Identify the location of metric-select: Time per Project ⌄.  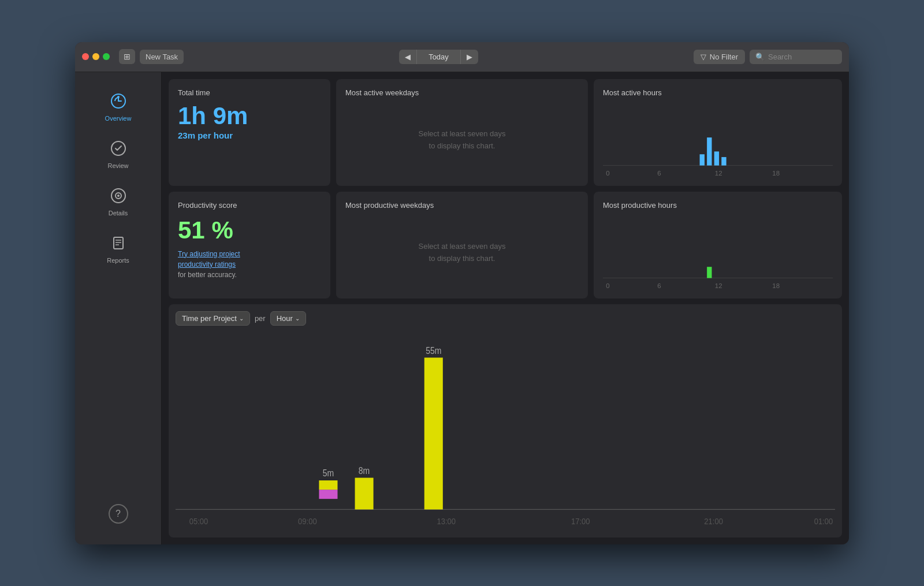
(213, 319).